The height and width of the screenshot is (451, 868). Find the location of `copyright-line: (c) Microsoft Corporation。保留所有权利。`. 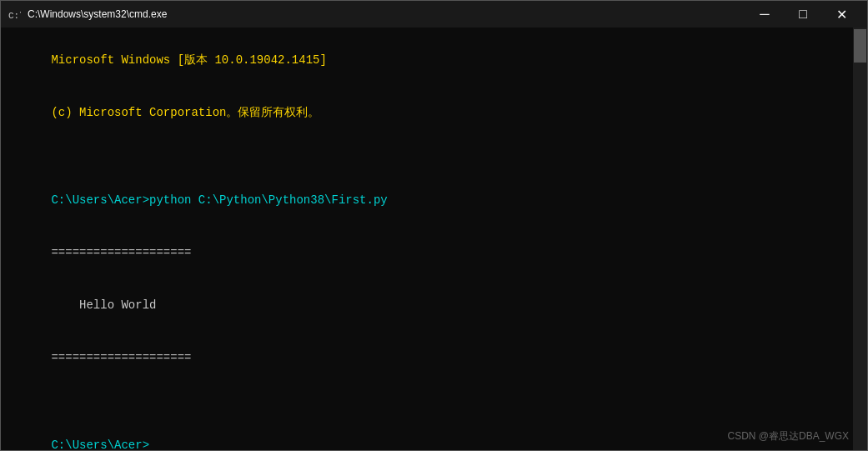

copyright-line: (c) Microsoft Corporation。保留所有权利。 is located at coordinates (185, 113).